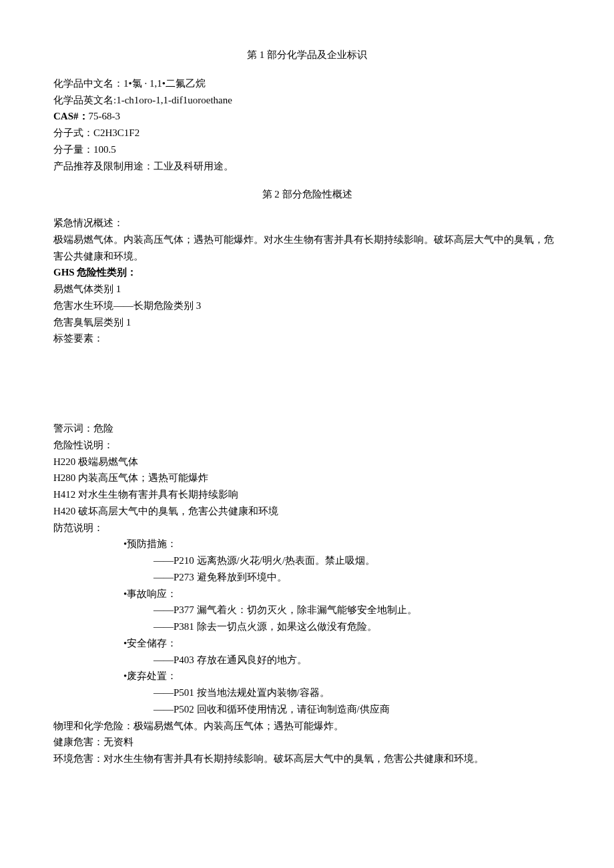 Image resolution: width=614 pixels, height=868 pixels. Describe the element at coordinates (307, 511) in the screenshot. I see `h420: H420 破坏高层大气中的臭氧，危害公共健康和环境` at that location.